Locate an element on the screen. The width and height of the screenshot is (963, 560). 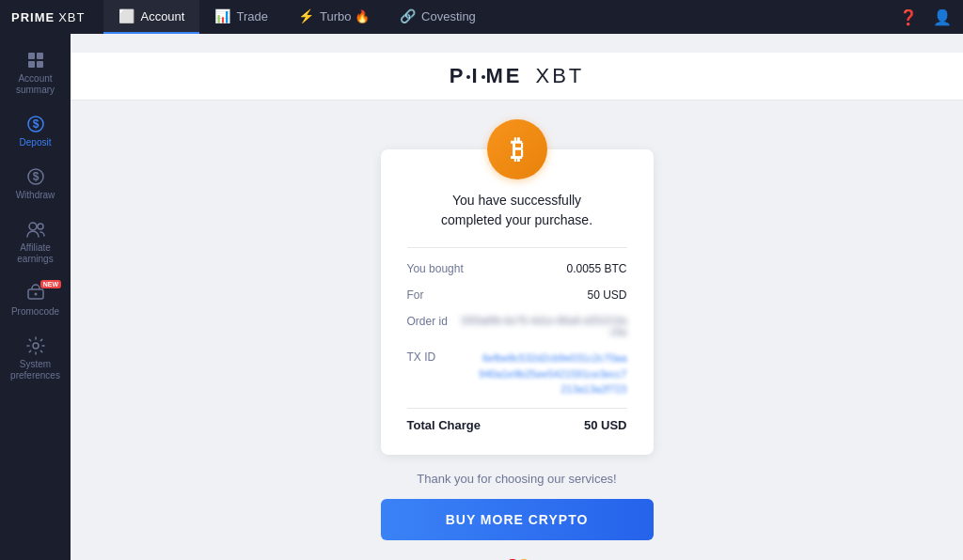
for-value: 50 USD is located at coordinates (607, 295).